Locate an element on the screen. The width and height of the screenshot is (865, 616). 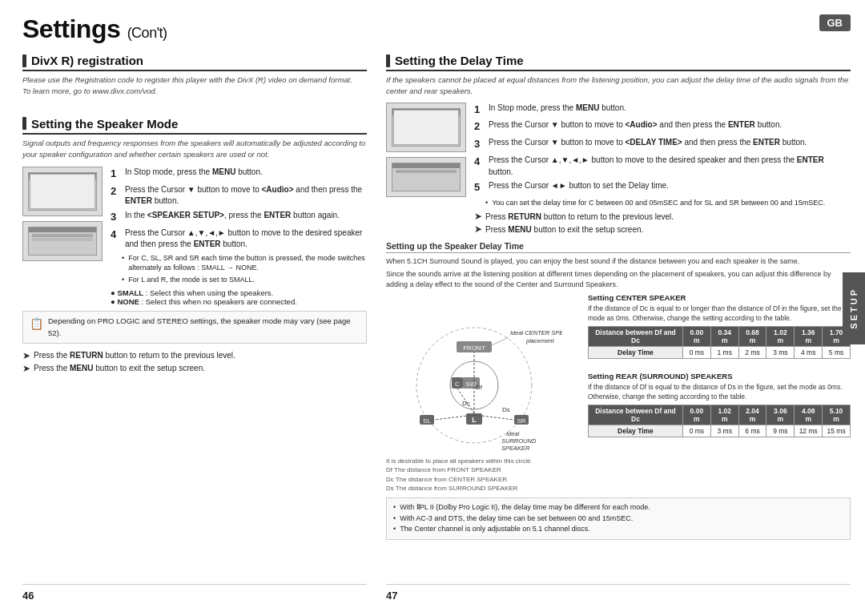
bottom-note-3: The Center channel is only adjustable on… is located at coordinates (618, 529).